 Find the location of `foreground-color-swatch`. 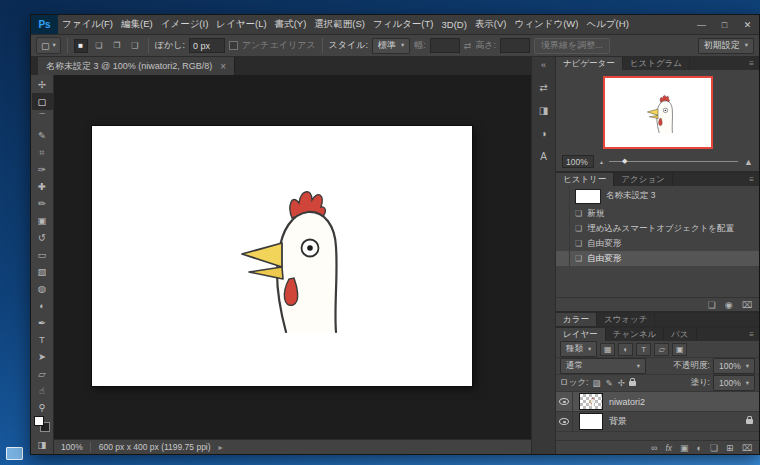

foreground-color-swatch is located at coordinates (39, 421).